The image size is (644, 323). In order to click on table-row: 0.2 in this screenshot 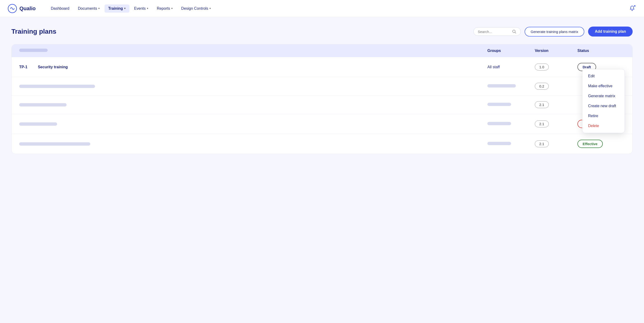, I will do `click(322, 86)`.